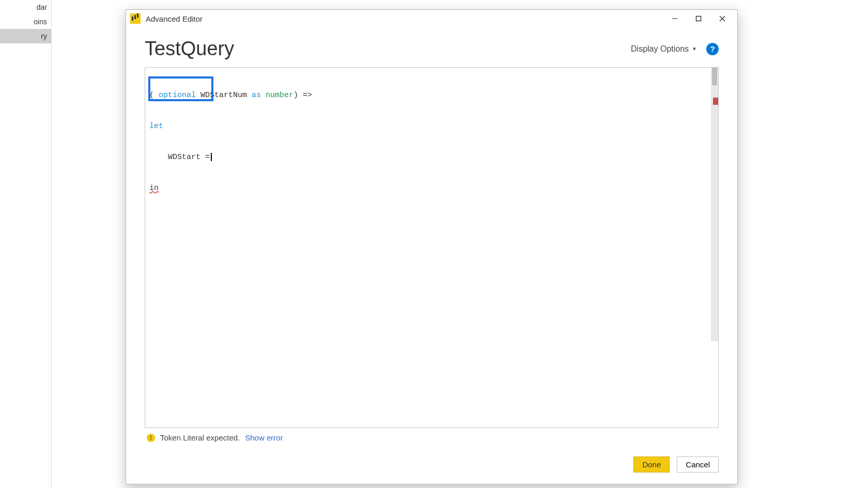  What do you see at coordinates (428, 127) in the screenshot?
I see `code-line-2: let` at bounding box center [428, 127].